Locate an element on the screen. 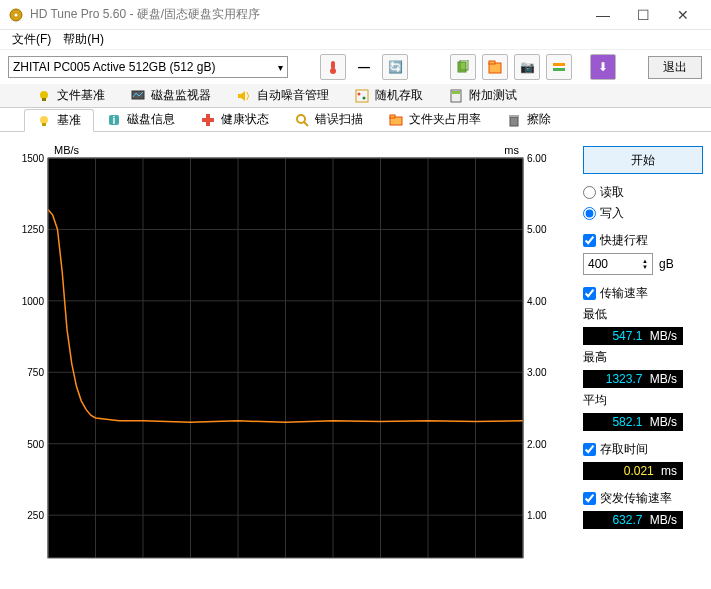  max-value: 1323.7 MB/s is located at coordinates (633, 379).